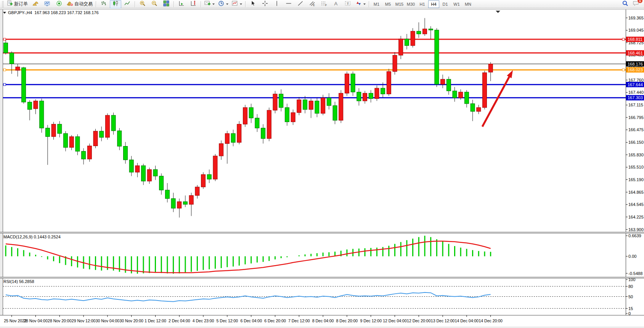  I want to click on periods-button, so click(223, 4).